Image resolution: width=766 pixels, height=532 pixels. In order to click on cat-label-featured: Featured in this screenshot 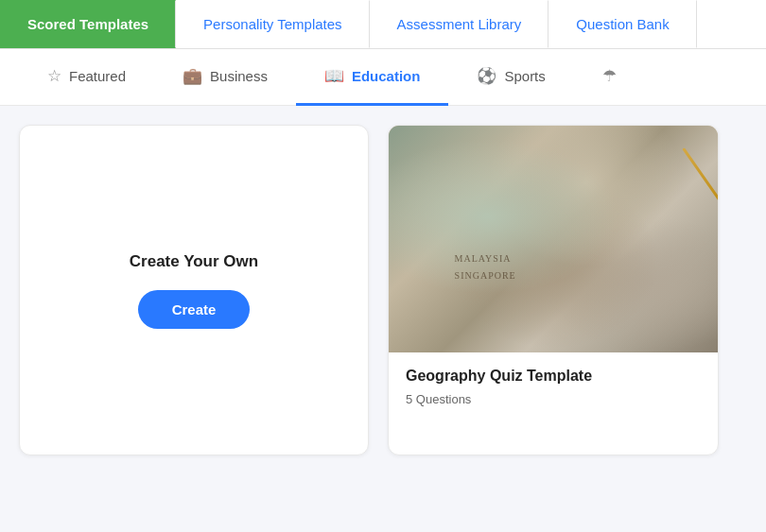, I will do `click(97, 76)`.